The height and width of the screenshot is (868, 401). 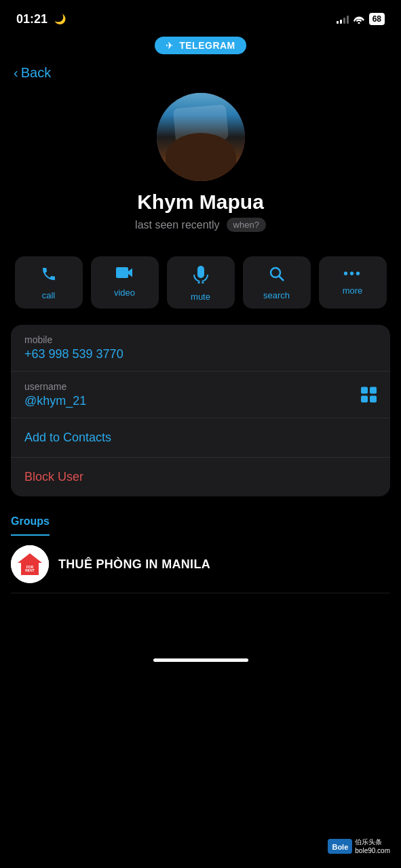 What do you see at coordinates (353, 290) in the screenshot?
I see `more-label: more` at bounding box center [353, 290].